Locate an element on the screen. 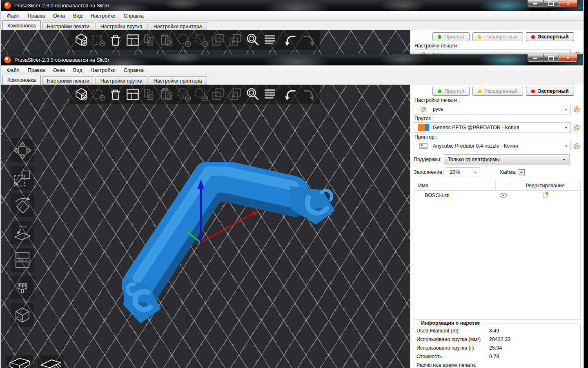 The height and width of the screenshot is (368, 588). gizmo-scale-button is located at coordinates (22, 178).